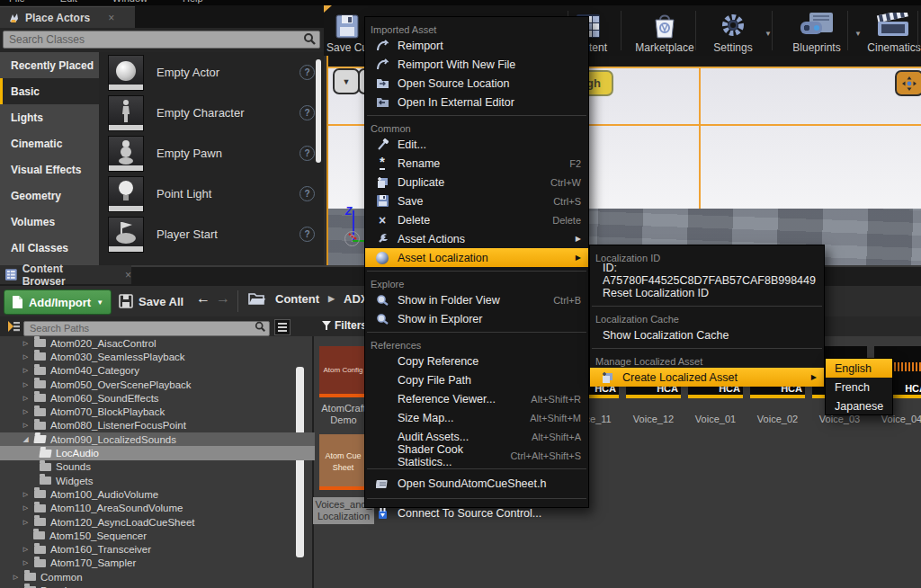  I want to click on viewport-help-icon: ?, so click(353, 239).